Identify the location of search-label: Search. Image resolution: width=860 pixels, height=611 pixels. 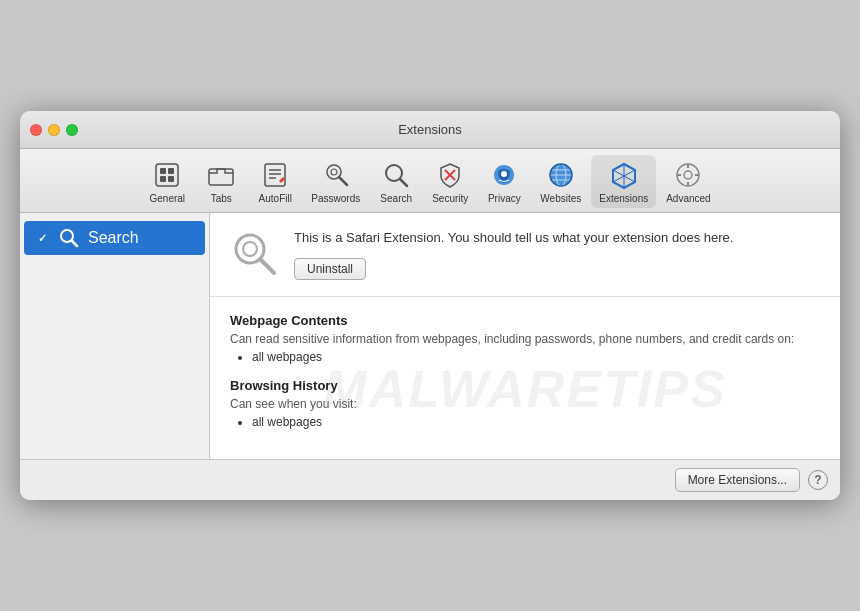
(396, 198).